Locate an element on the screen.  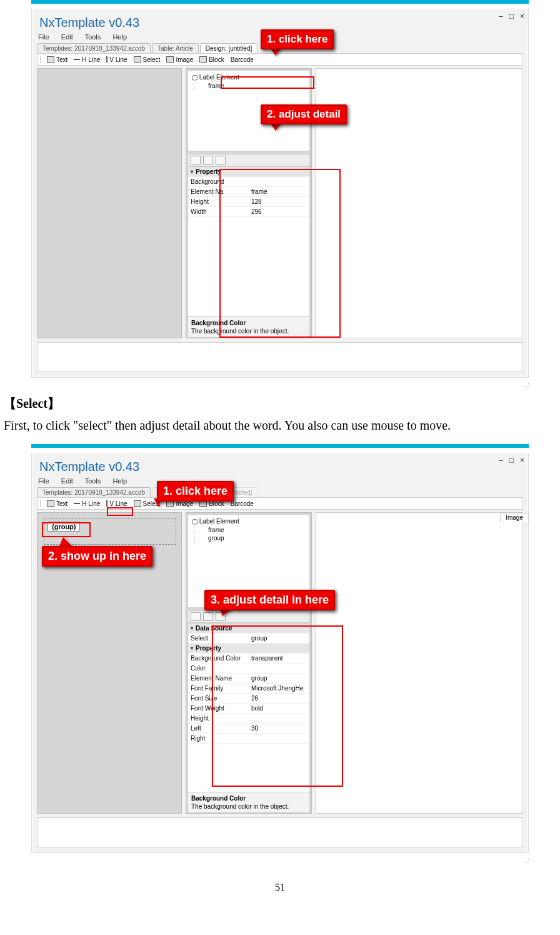
callout-1b: 1. click here is located at coordinates (195, 492).